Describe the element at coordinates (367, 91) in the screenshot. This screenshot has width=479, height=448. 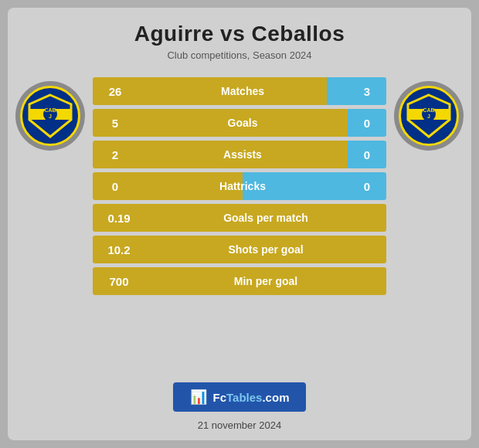
I see `right-value-matches: 3` at that location.